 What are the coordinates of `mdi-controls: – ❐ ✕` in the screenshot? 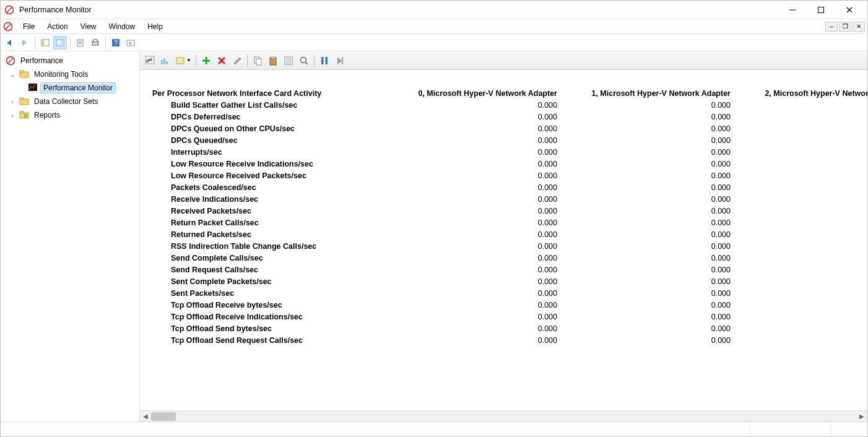 It's located at (845, 27).